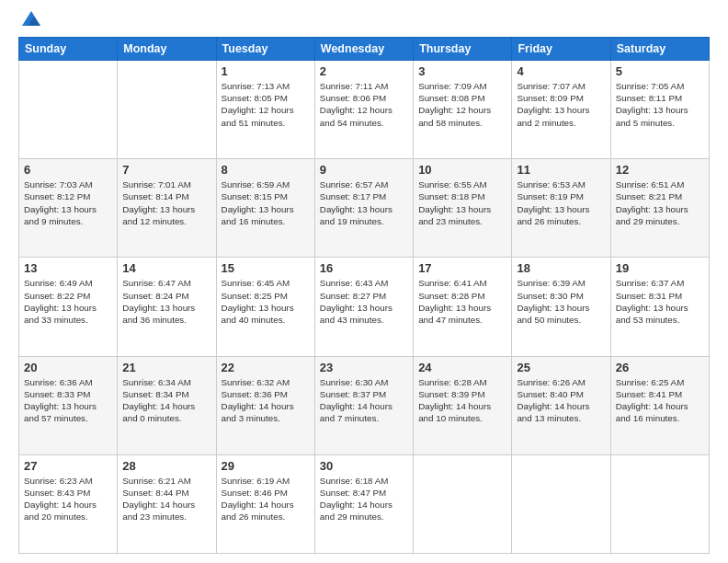 The height and width of the screenshot is (563, 728). I want to click on calendar-cell: 12Sunrise: 6:51 AM Sunset: 8:21 PM Dayli…, so click(660, 208).